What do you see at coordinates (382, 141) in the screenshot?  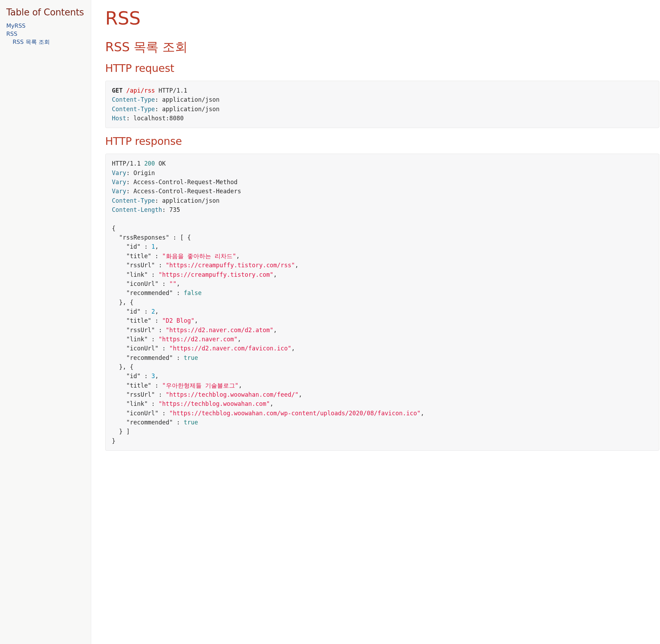 I see `response-heading: HTTP response` at bounding box center [382, 141].